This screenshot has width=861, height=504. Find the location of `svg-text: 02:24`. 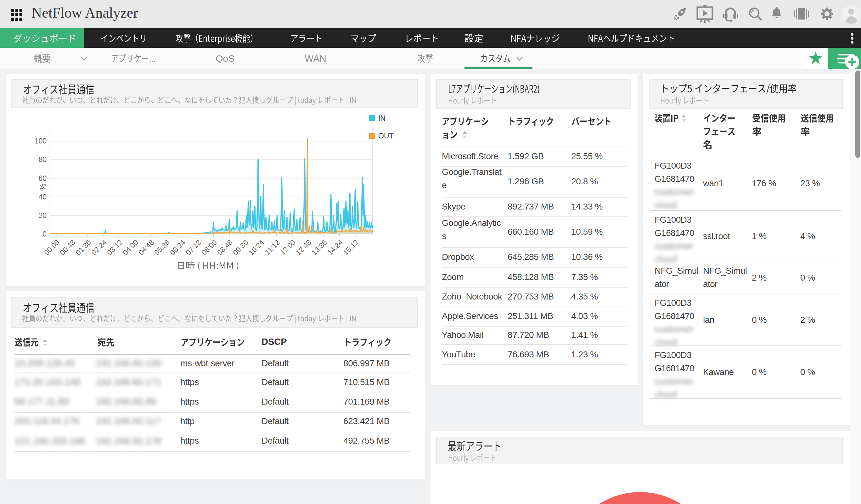

svg-text: 02:24 is located at coordinates (99, 247).